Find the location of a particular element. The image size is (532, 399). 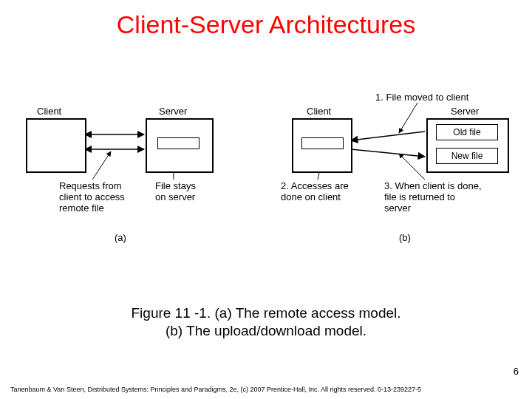

footer-copyright: Tanenbaum & Van Steen, Distributed Syste… is located at coordinates (216, 389).